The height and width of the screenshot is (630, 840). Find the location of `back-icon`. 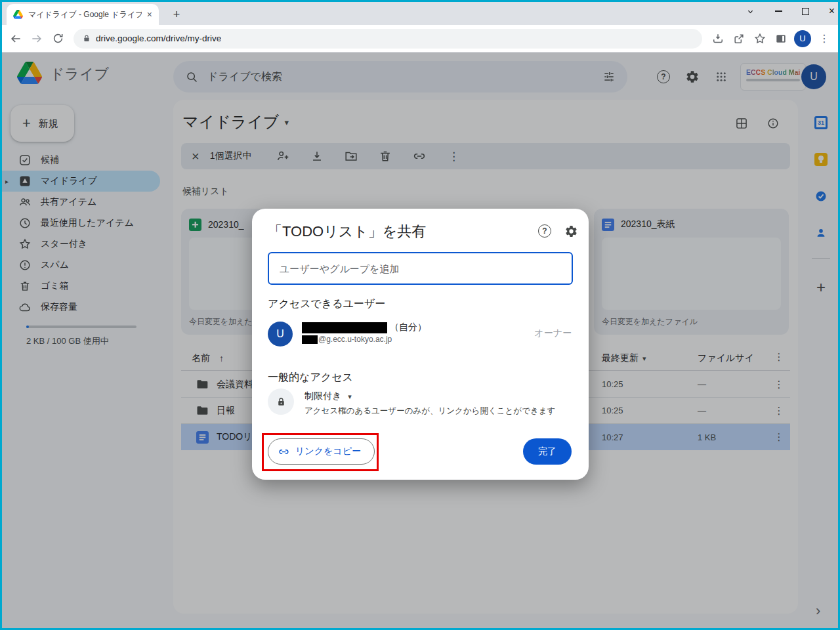

back-icon is located at coordinates (16, 39).